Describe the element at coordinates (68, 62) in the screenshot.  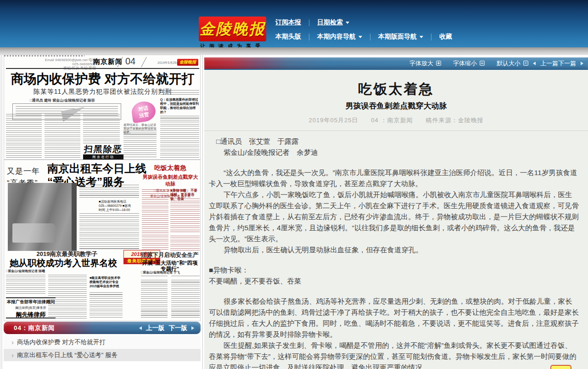
I see `paper-email-line: Email 94696500@jlwb.net 电话 025-94696500` at that location.